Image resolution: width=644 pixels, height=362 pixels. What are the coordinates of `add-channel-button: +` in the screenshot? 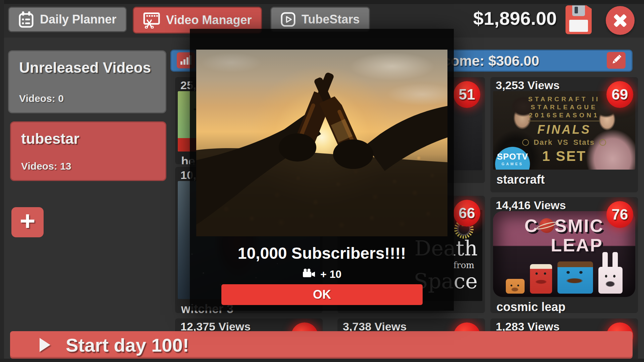 It's located at (28, 222).